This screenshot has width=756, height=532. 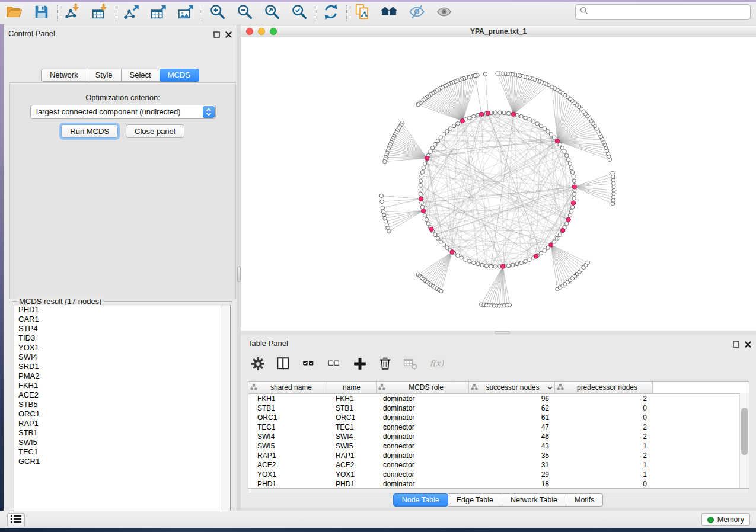 I want to click on float-table-panel-icon, so click(x=736, y=345).